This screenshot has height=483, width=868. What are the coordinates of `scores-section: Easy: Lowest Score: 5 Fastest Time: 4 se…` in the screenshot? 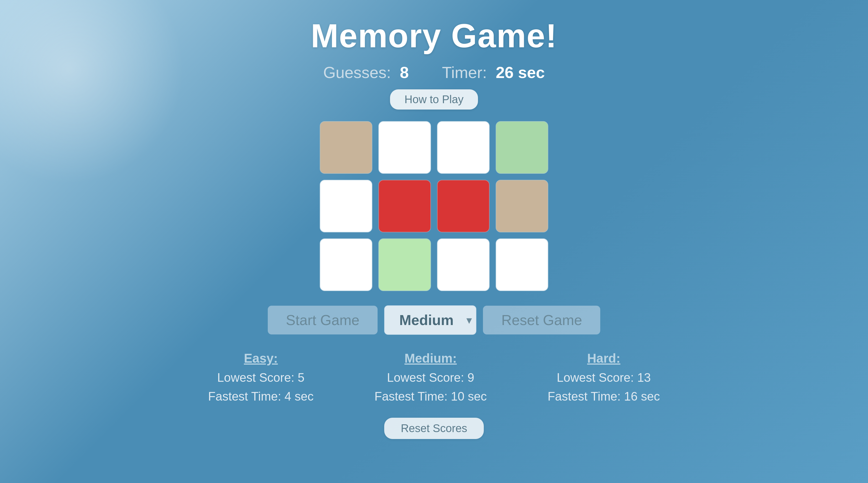 It's located at (434, 377).